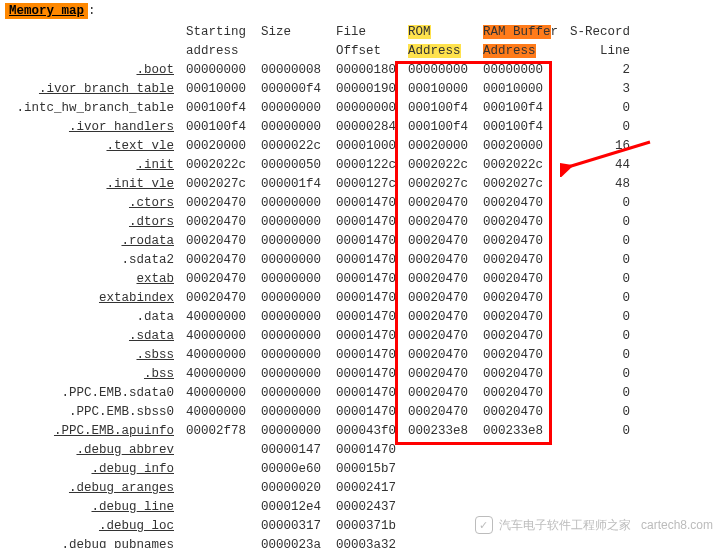 This screenshot has height=548, width=721. Describe the element at coordinates (600, 164) in the screenshot. I see `srecord-line: 44` at that location.